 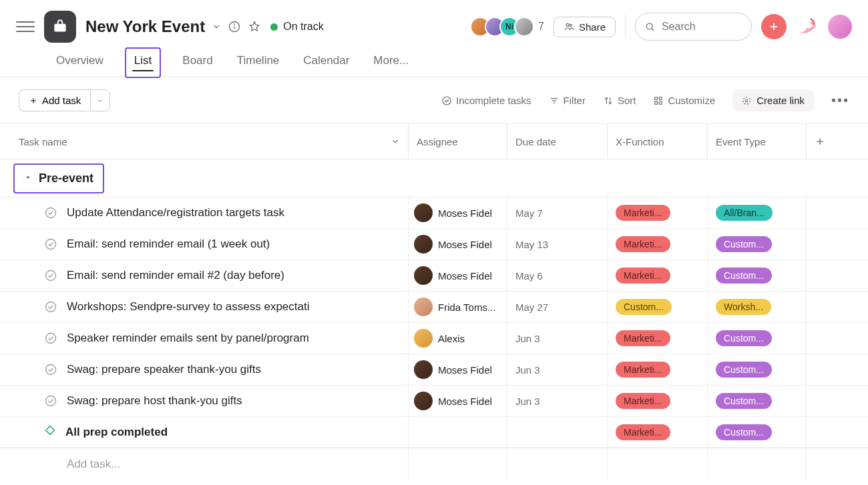 What do you see at coordinates (204, 401) in the screenshot?
I see `task-name-cell: Swag: prepare host thank-you gifts` at bounding box center [204, 401].